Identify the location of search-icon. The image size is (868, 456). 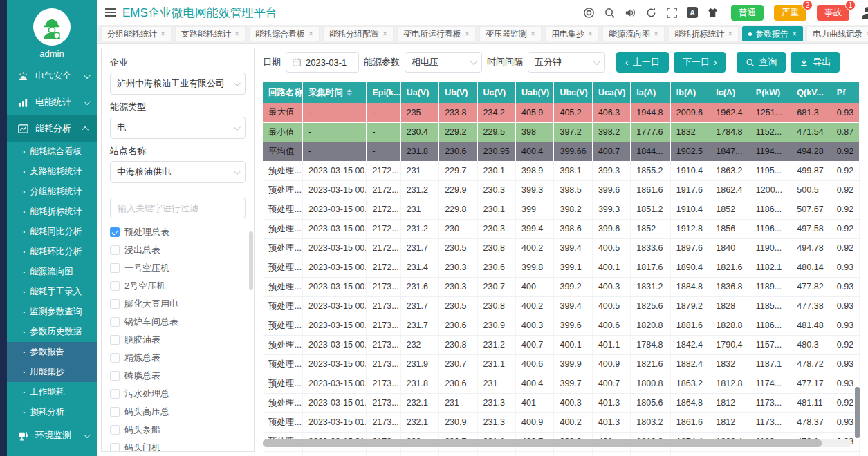
(610, 12).